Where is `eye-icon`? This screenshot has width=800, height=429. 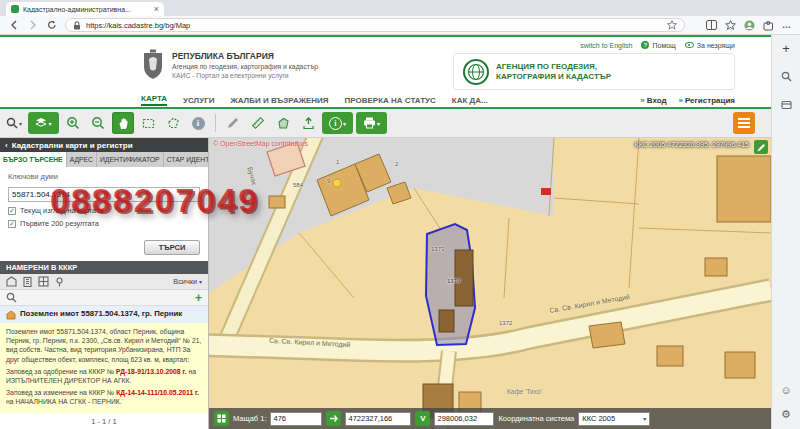
eye-icon is located at coordinates (690, 45).